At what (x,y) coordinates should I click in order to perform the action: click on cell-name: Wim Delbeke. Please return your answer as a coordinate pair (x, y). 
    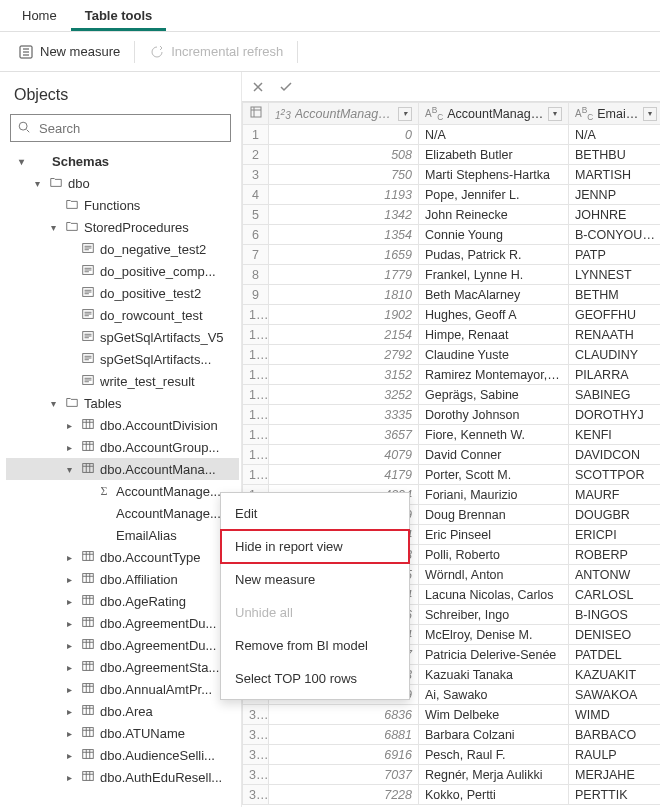
    Looking at the image, I should click on (494, 715).